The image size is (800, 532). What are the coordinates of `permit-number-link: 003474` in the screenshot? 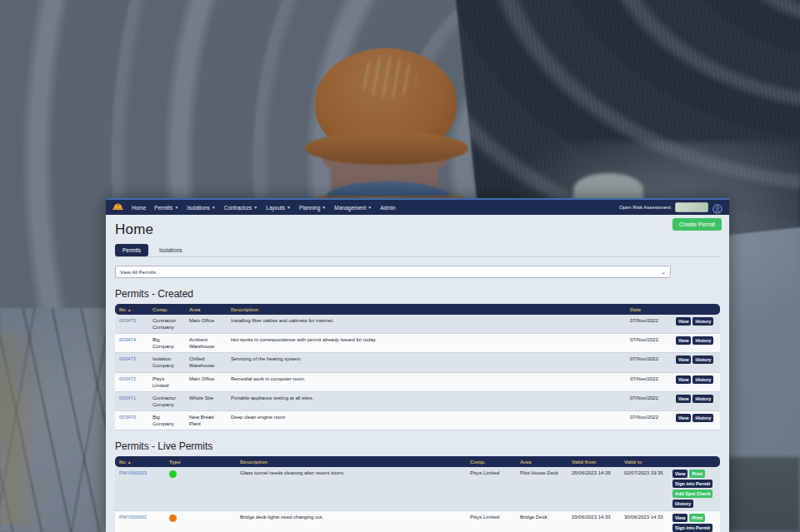 It's located at (128, 340).